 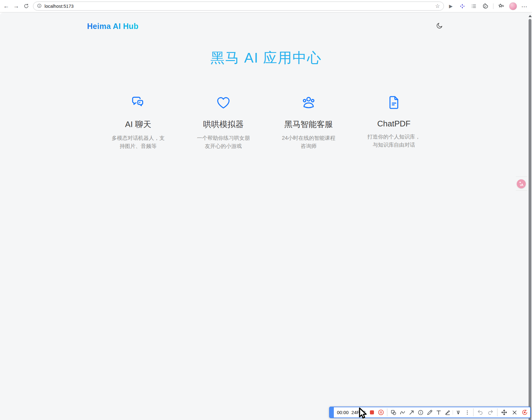 What do you see at coordinates (266, 122) in the screenshot?
I see `app-card-grid: AI 聊天 多模态对话机器人，支持图片、音频等 哄哄模拟器 一个帮助你练习哄女朋…` at bounding box center [266, 122].